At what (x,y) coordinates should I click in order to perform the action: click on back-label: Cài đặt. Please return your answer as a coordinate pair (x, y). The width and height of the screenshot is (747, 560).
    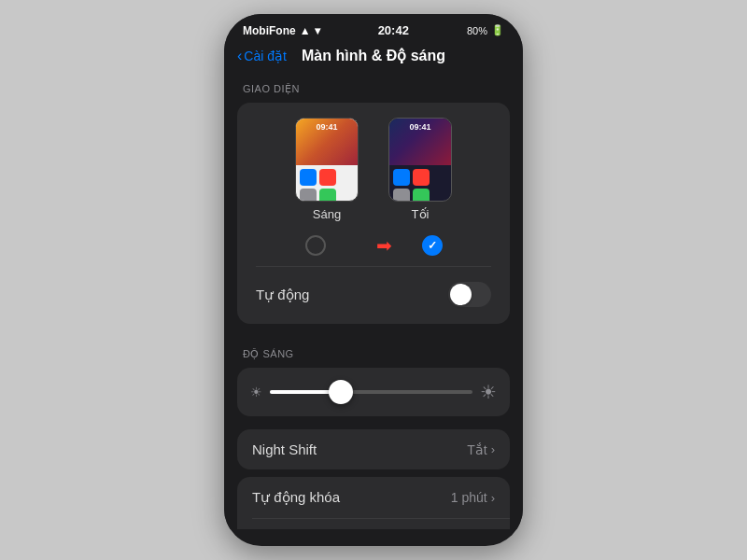
    Looking at the image, I should click on (265, 56).